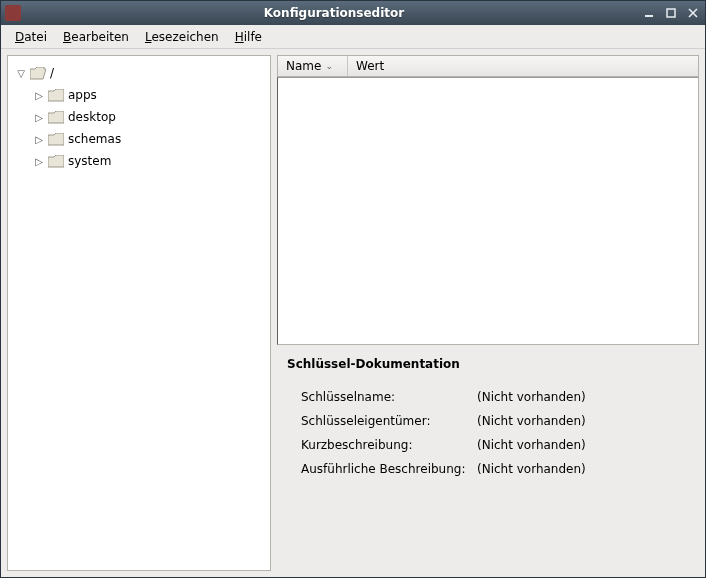  What do you see at coordinates (353, 37) in the screenshot?
I see `menubar: Datei Bearbeiten Lesezeichen Hilfe` at bounding box center [353, 37].